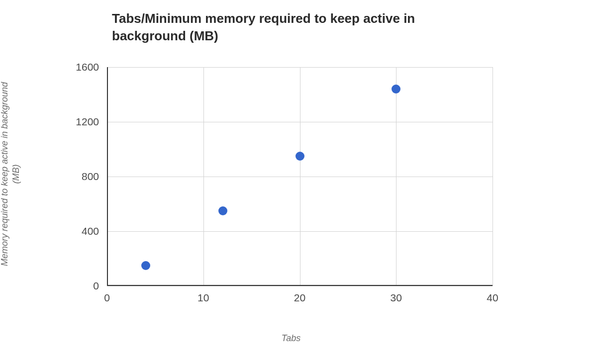 This screenshot has width=593, height=364. What do you see at coordinates (79, 177) in the screenshot?
I see `y-tick-label: 800` at bounding box center [79, 177].